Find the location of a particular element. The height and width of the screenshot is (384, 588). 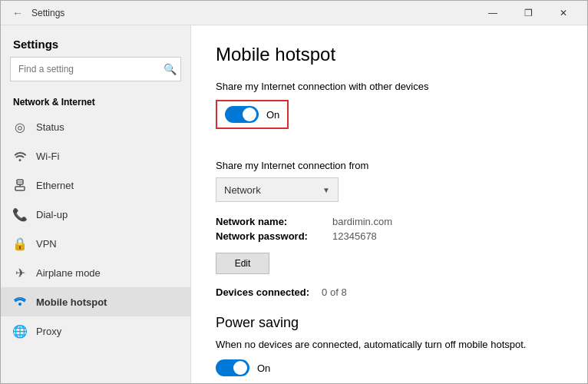

window-controls: — ❐ ✕ is located at coordinates (528, 13).